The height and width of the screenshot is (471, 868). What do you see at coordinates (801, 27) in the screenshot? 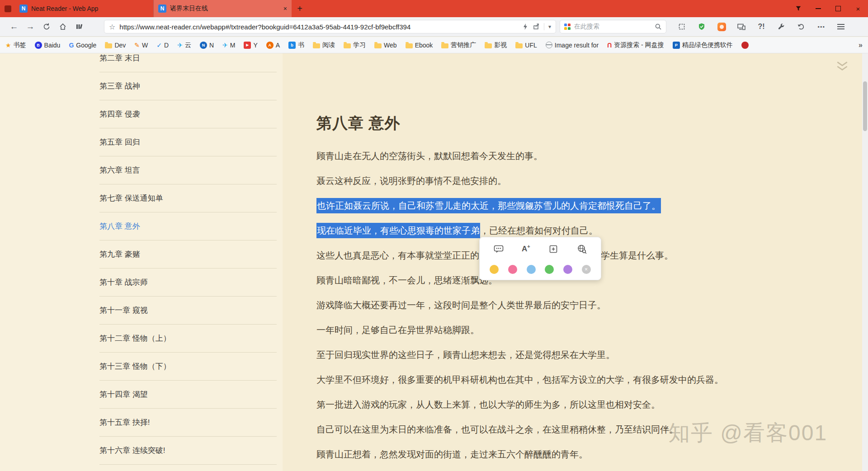
I see `restore-session-button` at bounding box center [801, 27].